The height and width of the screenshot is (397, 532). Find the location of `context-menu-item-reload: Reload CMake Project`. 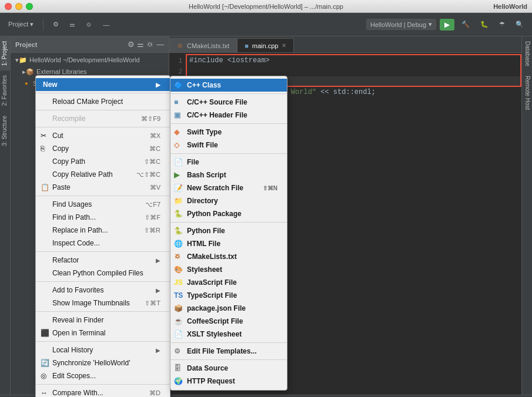

context-menu-item-reload: Reload CMake Project is located at coordinates (103, 102).